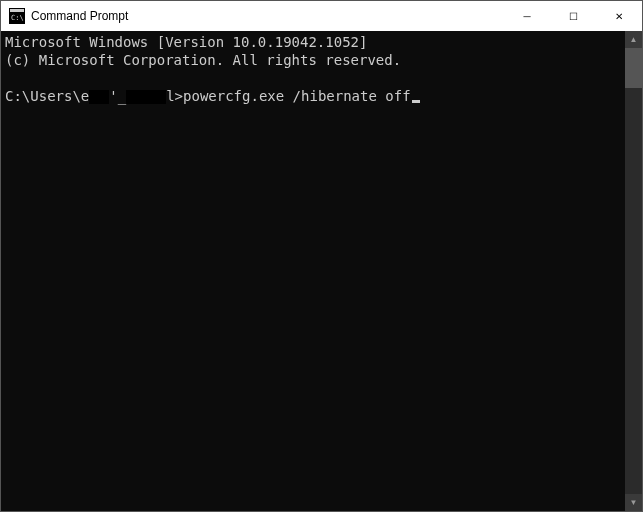 Image resolution: width=643 pixels, height=512 pixels. Describe the element at coordinates (634, 40) in the screenshot. I see `scroll-up-button: ▲` at that location.